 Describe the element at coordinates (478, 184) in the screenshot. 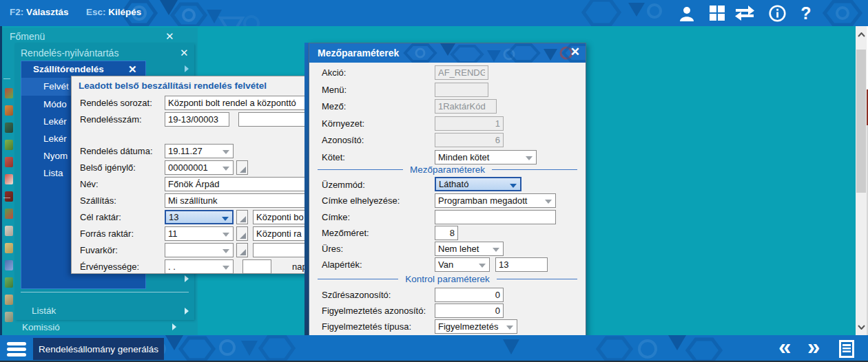

I see `uzemmod-combo: Látható` at that location.